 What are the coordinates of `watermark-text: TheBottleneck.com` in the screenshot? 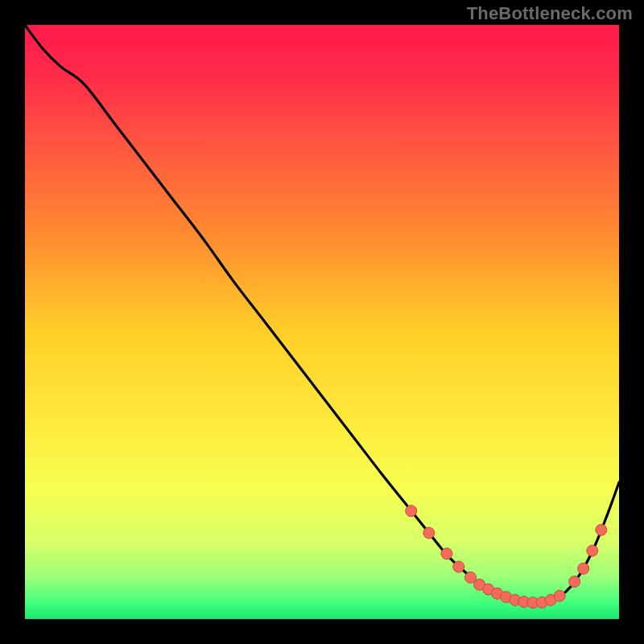 It's located at (550, 14).